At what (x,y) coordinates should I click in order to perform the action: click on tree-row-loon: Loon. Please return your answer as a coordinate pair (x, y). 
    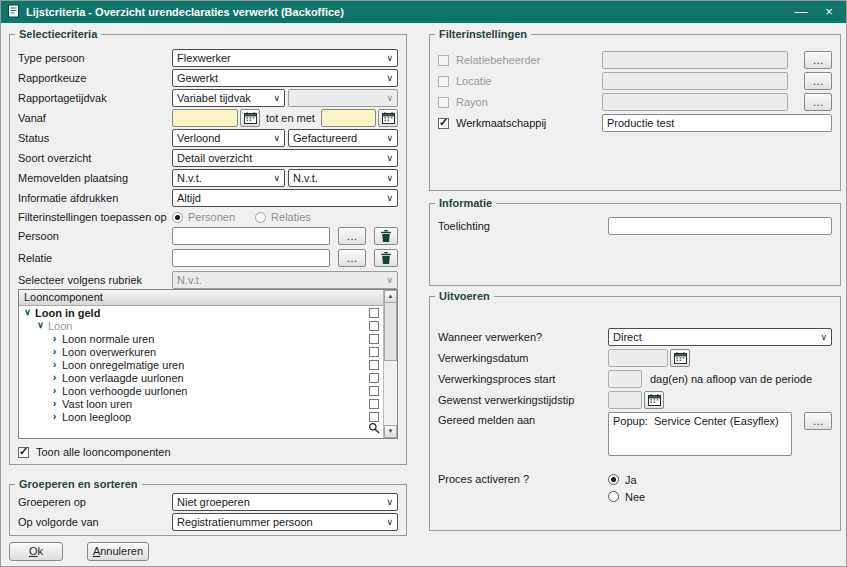
    Looking at the image, I should click on (208, 326).